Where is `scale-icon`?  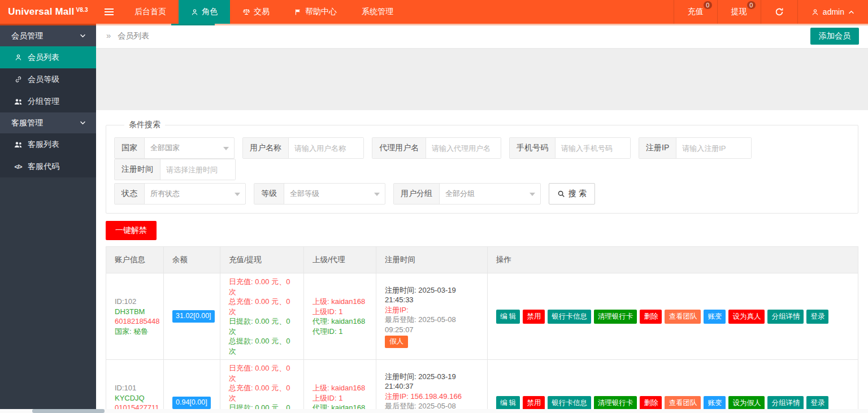 scale-icon is located at coordinates (246, 12).